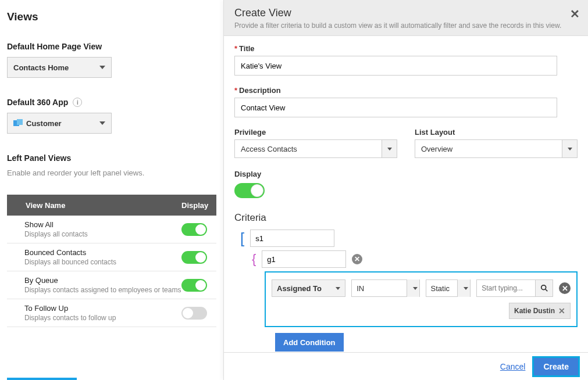  Describe the element at coordinates (112, 17) in the screenshot. I see `page-title: Views` at that location.